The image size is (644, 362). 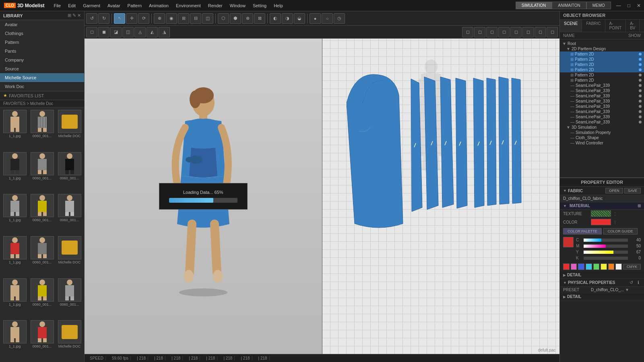 What do you see at coordinates (159, 6) in the screenshot?
I see `menu-animation: Animation` at bounding box center [159, 6].